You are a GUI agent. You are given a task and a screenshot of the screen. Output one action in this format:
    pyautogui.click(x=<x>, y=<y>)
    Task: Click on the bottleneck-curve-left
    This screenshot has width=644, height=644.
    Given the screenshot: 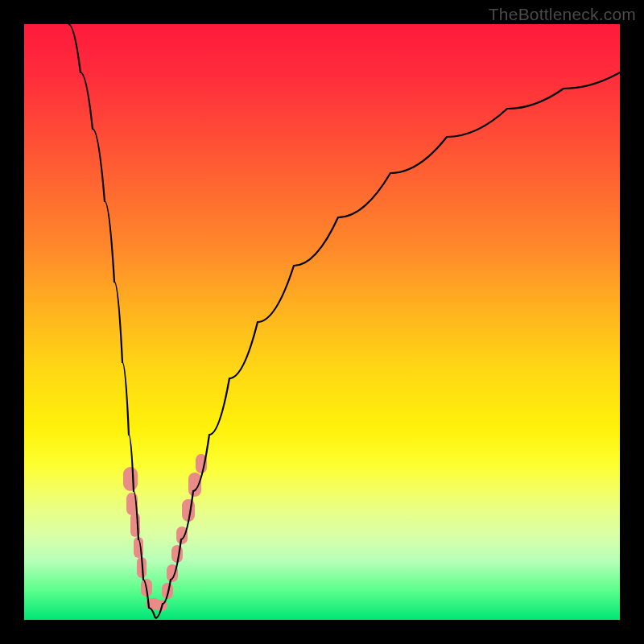 What is the action you would take?
    pyautogui.click(x=112, y=321)
    